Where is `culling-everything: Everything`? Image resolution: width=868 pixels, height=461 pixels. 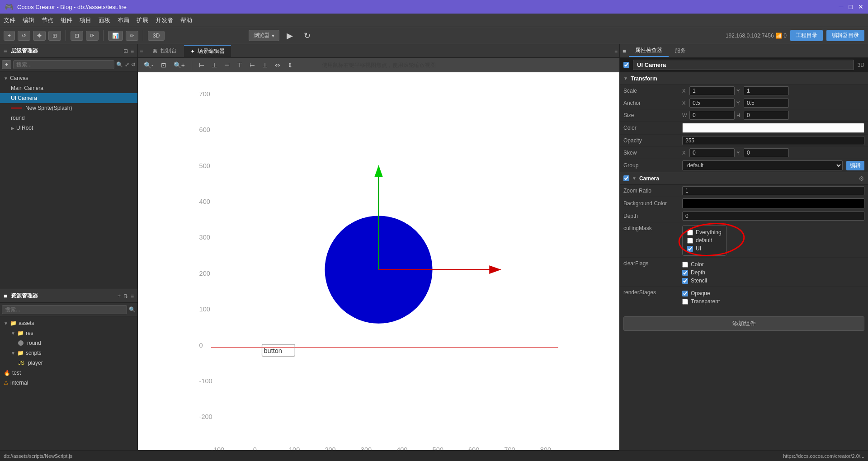 culling-everything: Everything is located at coordinates (704, 232).